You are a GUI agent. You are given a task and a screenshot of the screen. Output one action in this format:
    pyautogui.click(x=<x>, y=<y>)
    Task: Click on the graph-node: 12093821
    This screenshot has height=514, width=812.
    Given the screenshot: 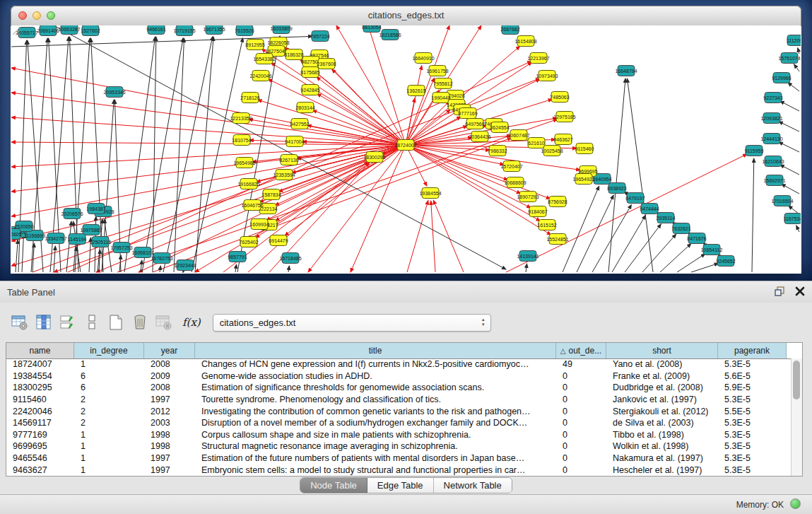 What is the action you would take?
    pyautogui.click(x=772, y=119)
    